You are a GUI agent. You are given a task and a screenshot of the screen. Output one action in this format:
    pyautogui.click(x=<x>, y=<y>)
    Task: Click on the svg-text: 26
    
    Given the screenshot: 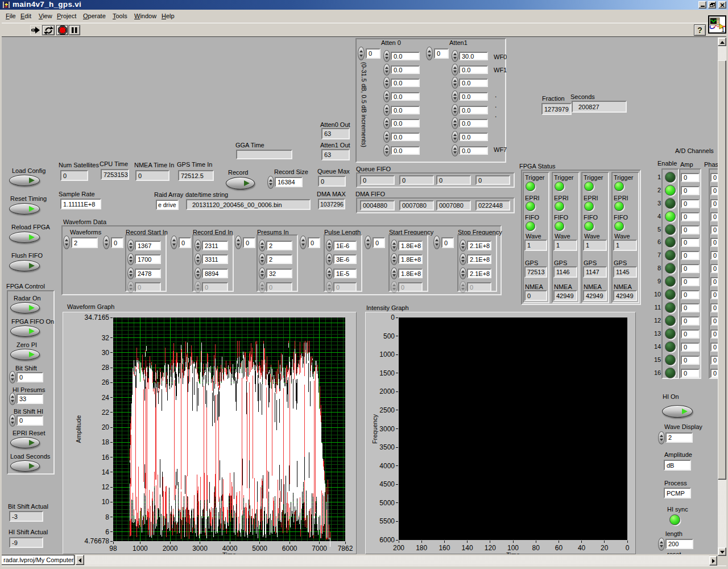 What is the action you would take?
    pyautogui.click(x=106, y=382)
    